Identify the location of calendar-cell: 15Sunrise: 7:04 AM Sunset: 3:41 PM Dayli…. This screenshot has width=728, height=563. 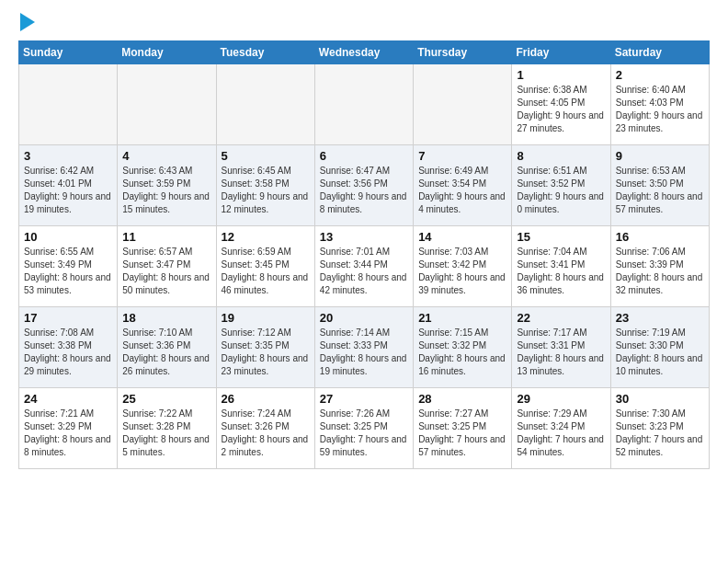
(561, 267).